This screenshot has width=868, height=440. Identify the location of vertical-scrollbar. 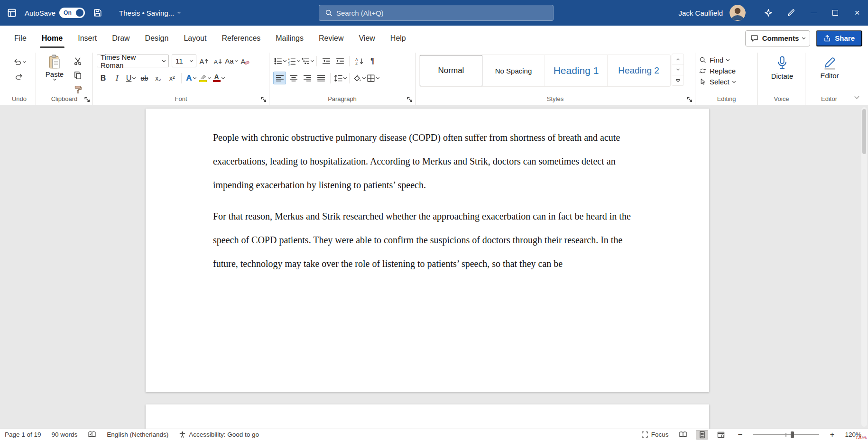
(864, 267).